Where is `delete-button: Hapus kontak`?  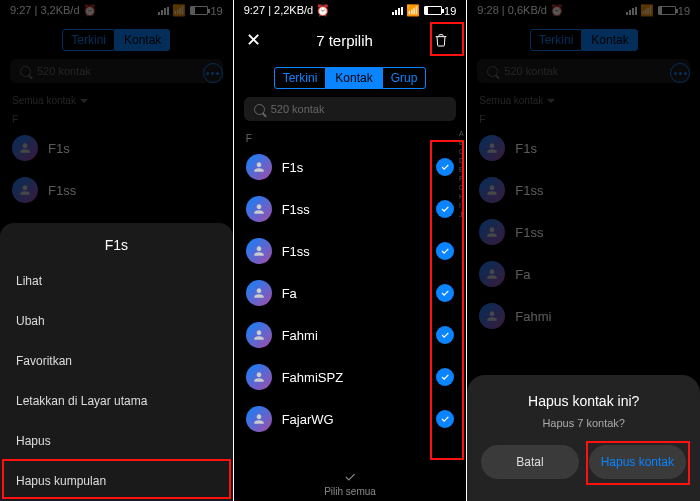 delete-button: Hapus kontak is located at coordinates (638, 462).